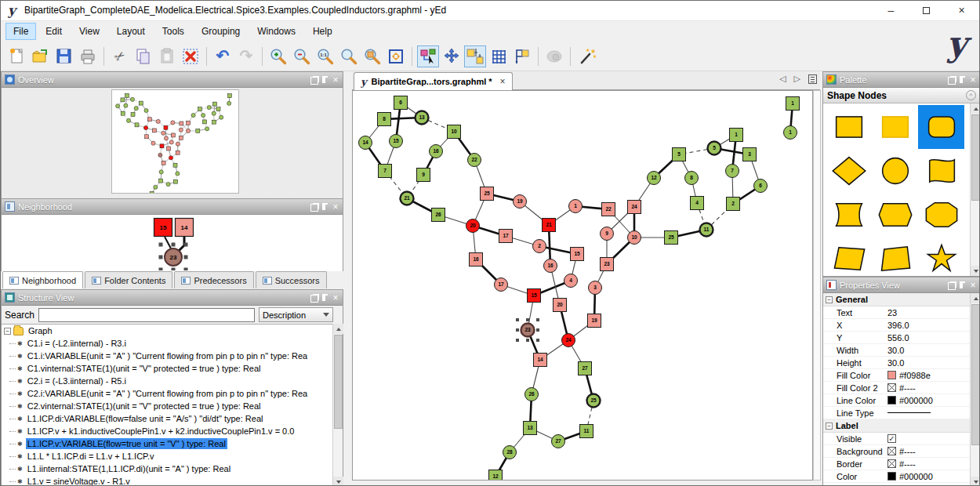 The width and height of the screenshot is (980, 486). I want to click on navigate-mode-button, so click(452, 56).